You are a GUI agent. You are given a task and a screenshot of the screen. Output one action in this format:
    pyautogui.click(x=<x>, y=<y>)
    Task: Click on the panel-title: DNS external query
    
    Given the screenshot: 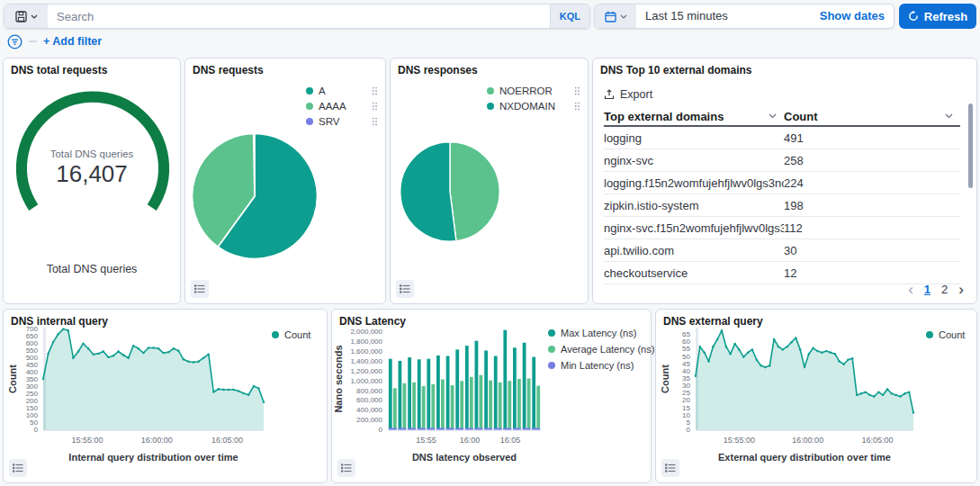 What is the action you would take?
    pyautogui.click(x=713, y=321)
    